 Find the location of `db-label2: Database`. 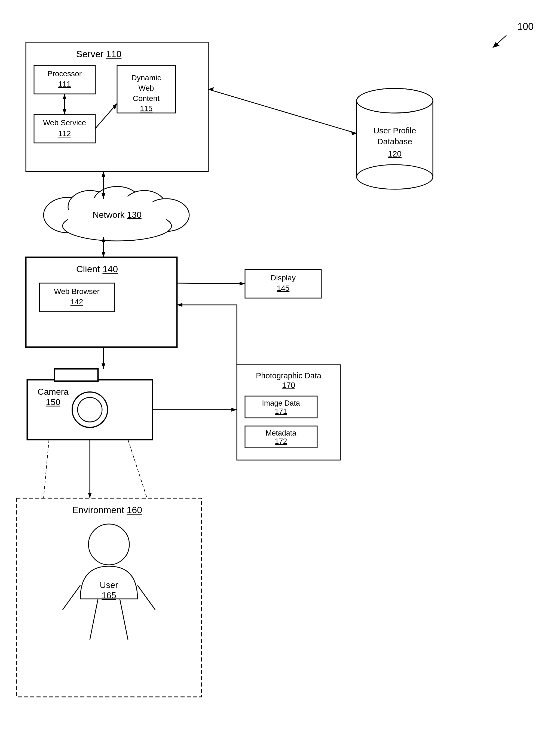

db-label2: Database is located at coordinates (395, 141).